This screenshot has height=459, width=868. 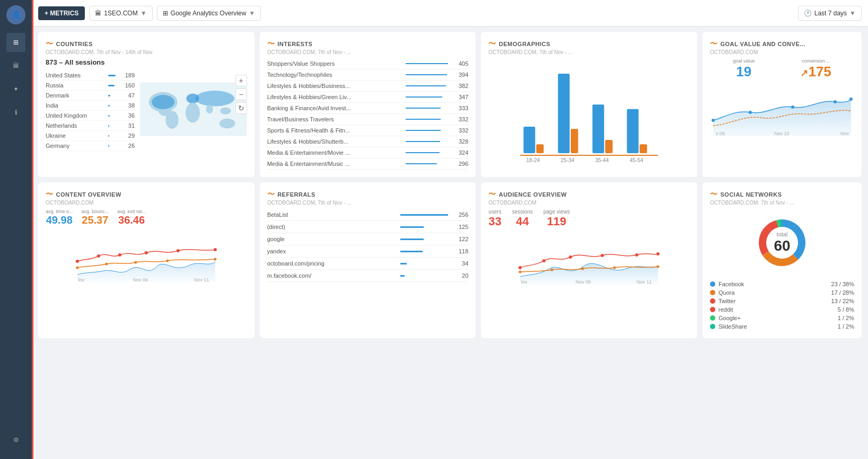 I want to click on content-metric-item: avg. bounc... 25.37, so click(x=95, y=217).